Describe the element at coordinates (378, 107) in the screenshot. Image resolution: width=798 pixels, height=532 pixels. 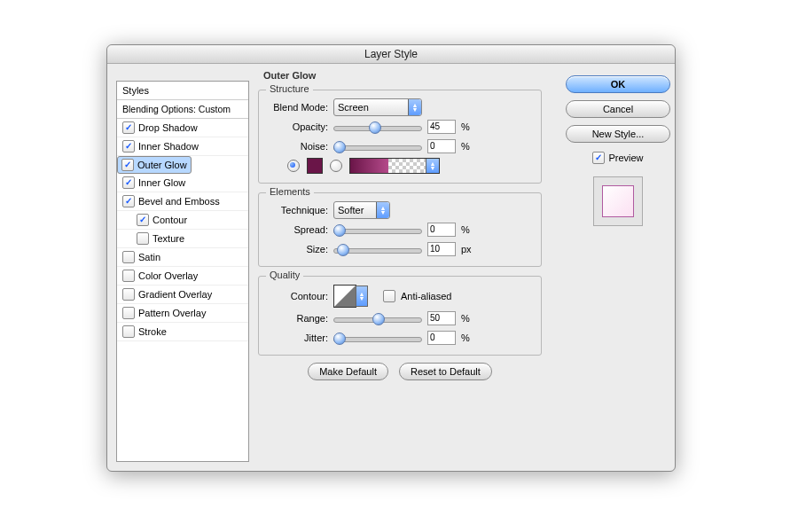
I see `blend-mode-select: Screen ▲▼` at that location.